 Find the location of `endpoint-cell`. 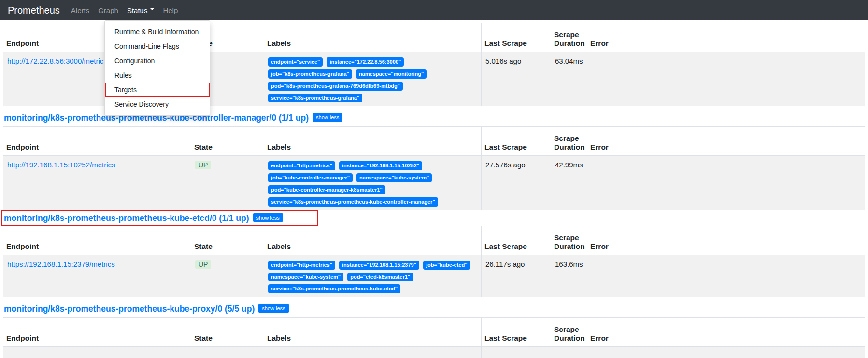

endpoint-cell is located at coordinates (98, 352).